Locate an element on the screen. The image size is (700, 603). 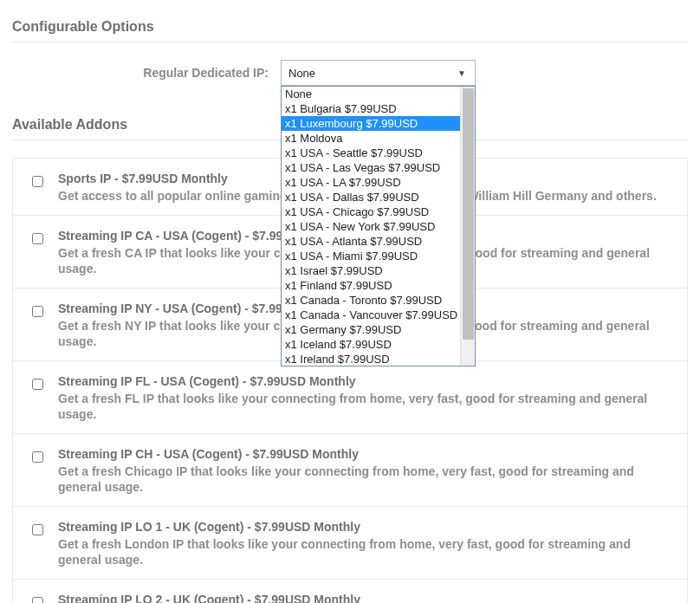
addon-description: Get a fresh FL IP that looks like your c… is located at coordinates (365, 406).